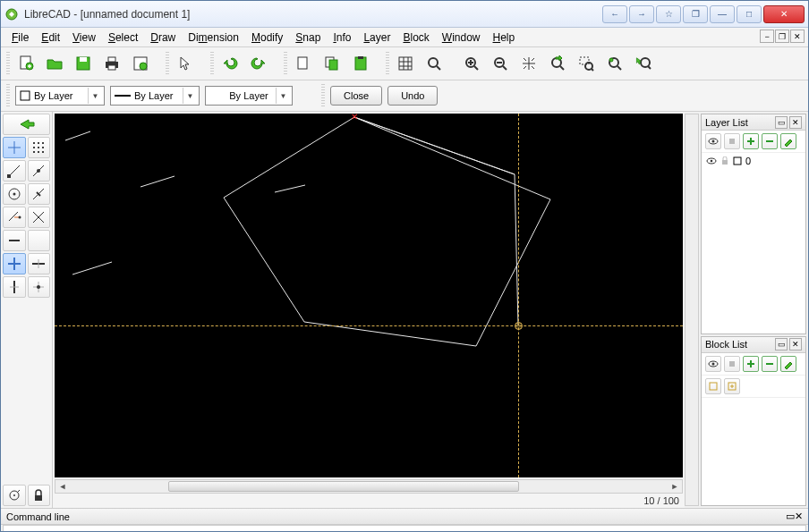  Describe the element at coordinates (751, 364) in the screenshot. I see `block-add-button` at that location.